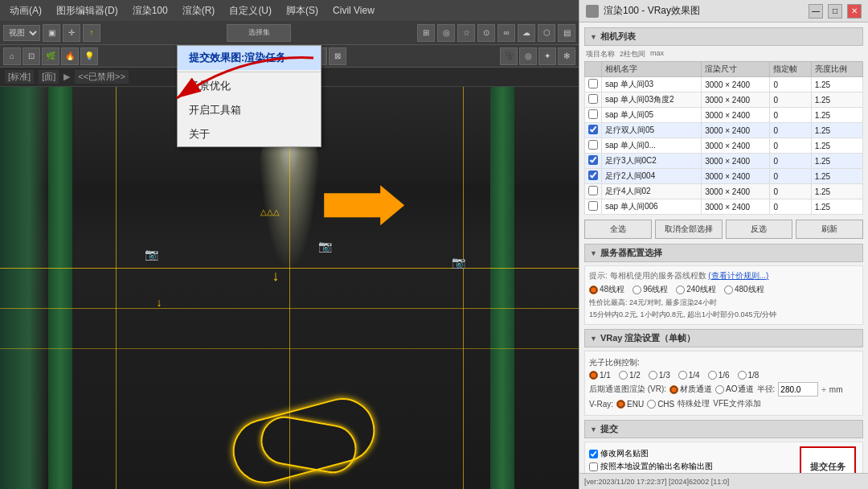  What do you see at coordinates (22, 33) in the screenshot?
I see `view-select: 视图` at bounding box center [22, 33].